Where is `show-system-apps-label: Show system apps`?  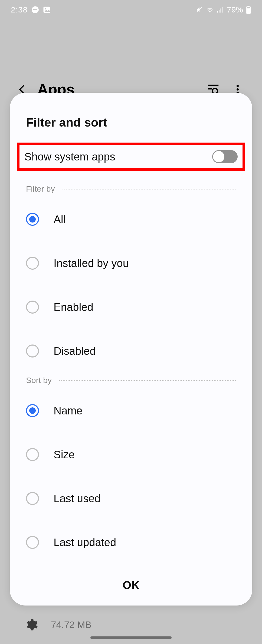 show-system-apps-label: Show system apps is located at coordinates (70, 157).